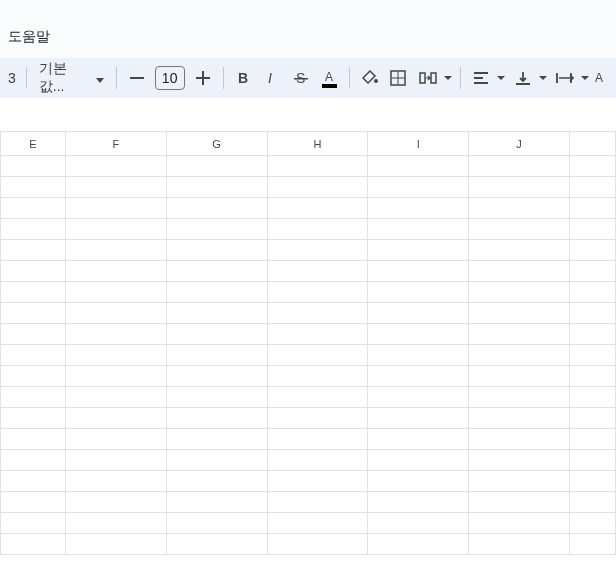  I want to click on menu-help: 도움말, so click(29, 36).